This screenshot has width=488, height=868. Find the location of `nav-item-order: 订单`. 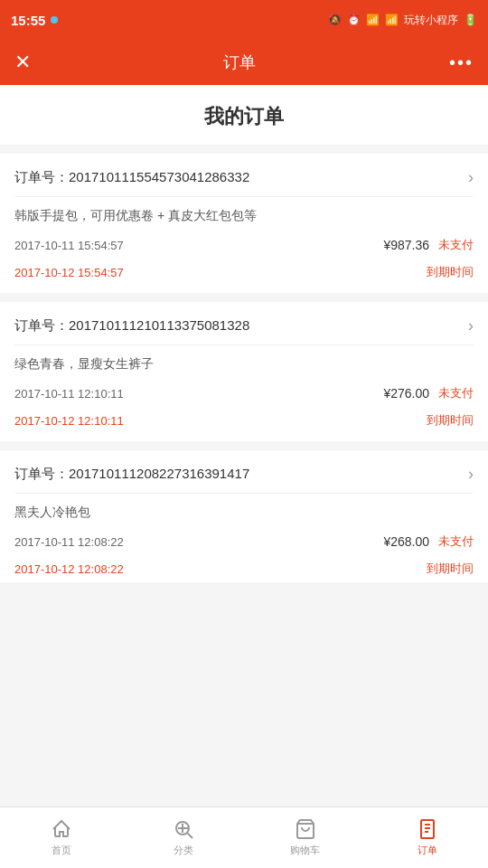

nav-item-order: 订单 is located at coordinates (427, 837).